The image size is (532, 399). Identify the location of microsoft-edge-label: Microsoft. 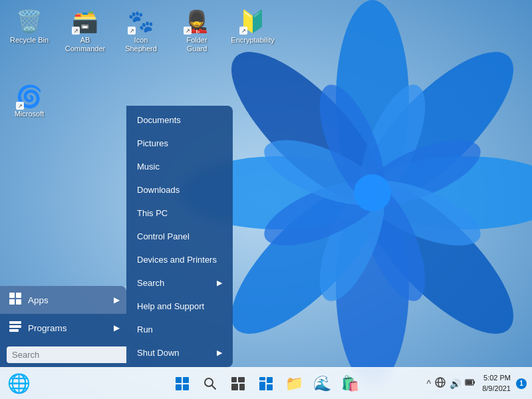
(29, 114).